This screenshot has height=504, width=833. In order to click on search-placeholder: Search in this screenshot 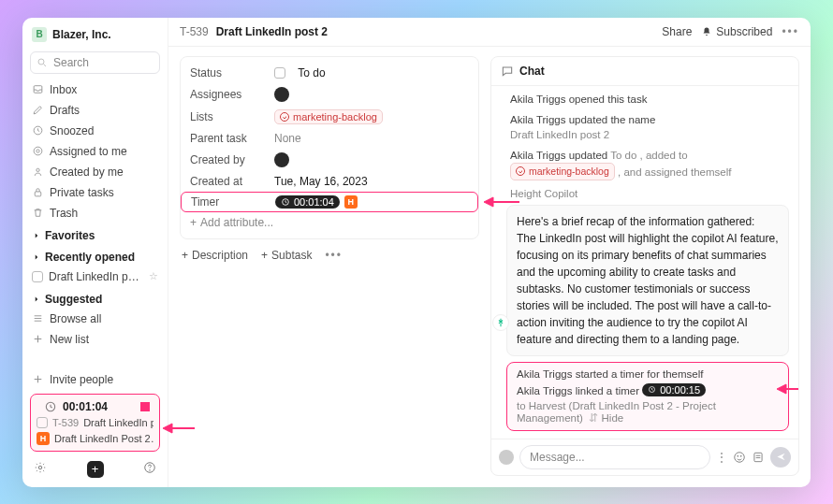, I will do `click(71, 63)`.